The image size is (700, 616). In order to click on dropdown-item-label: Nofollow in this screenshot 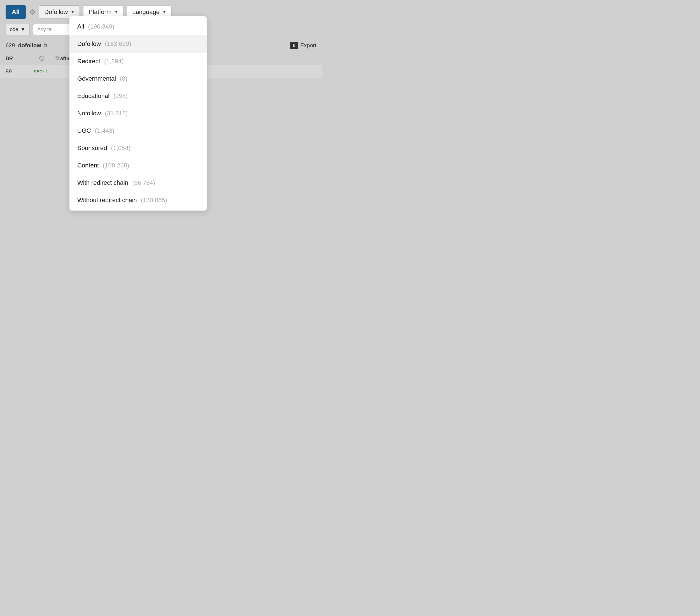, I will do `click(89, 114)`.